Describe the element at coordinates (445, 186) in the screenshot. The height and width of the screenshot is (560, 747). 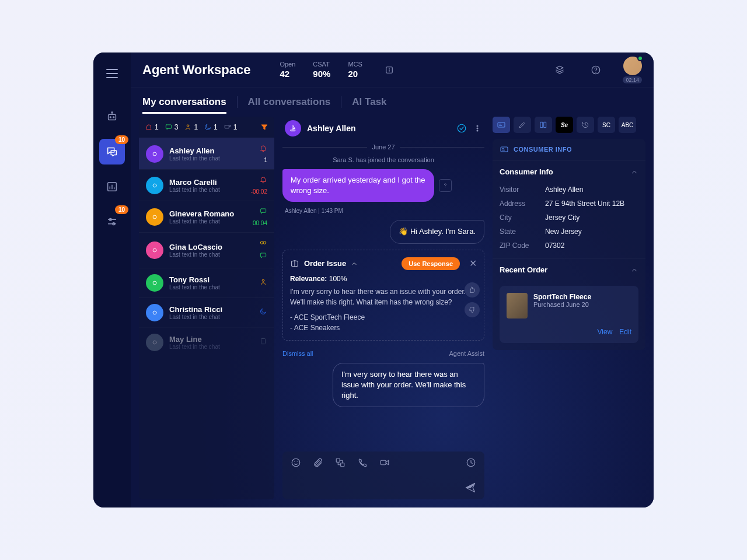
I see `intent-button` at that location.